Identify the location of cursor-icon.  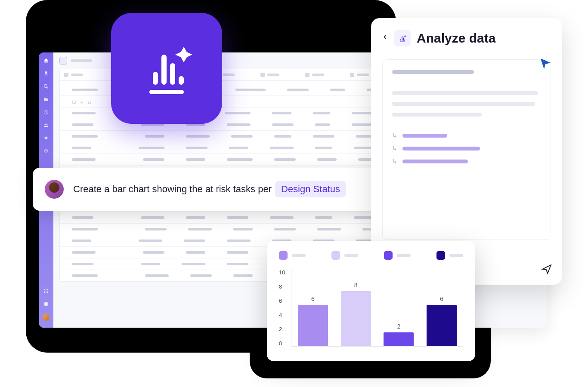
(546, 64).